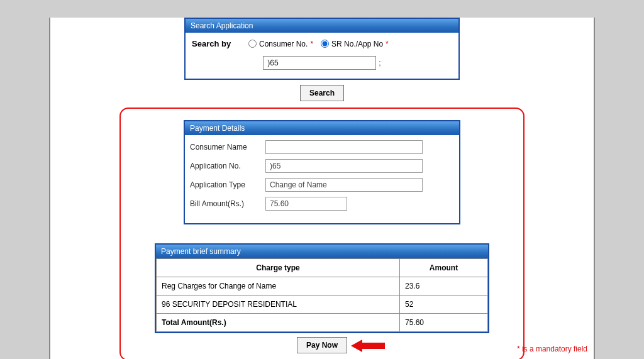 The image size is (644, 359). I want to click on detail-field-label: Consumer Name, so click(228, 147).